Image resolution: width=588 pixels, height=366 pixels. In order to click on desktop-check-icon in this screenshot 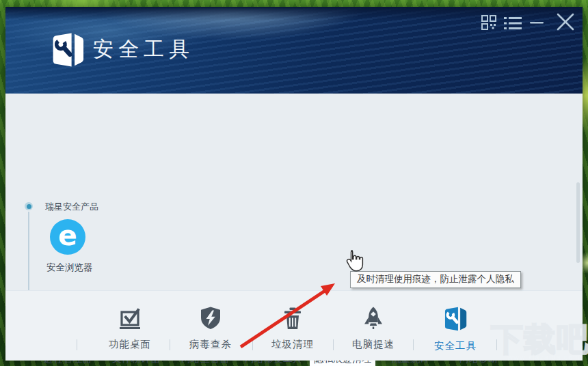, I will do `click(130, 326)`.